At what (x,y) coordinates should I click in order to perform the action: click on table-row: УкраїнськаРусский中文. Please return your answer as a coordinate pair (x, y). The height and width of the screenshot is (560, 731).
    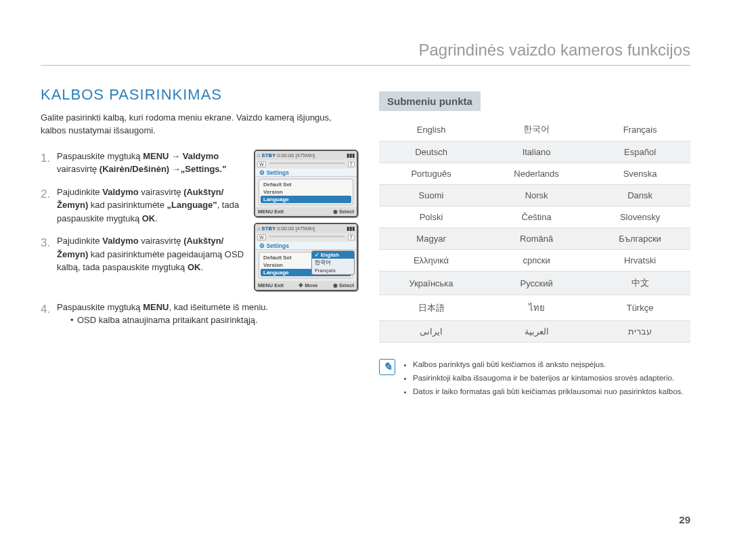
    Looking at the image, I should click on (535, 283).